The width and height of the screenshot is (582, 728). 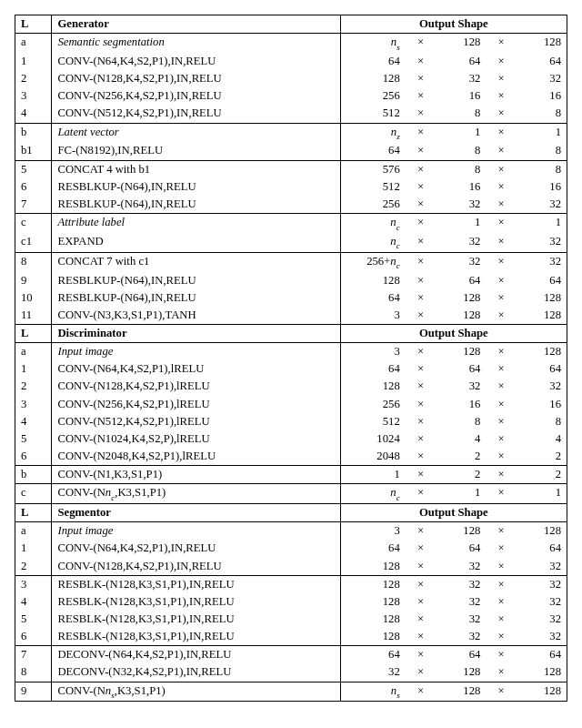 What do you see at coordinates (196, 404) in the screenshot?
I see `layer-desc: CONV-(N256,K4,S2,P1),lRELU` at bounding box center [196, 404].